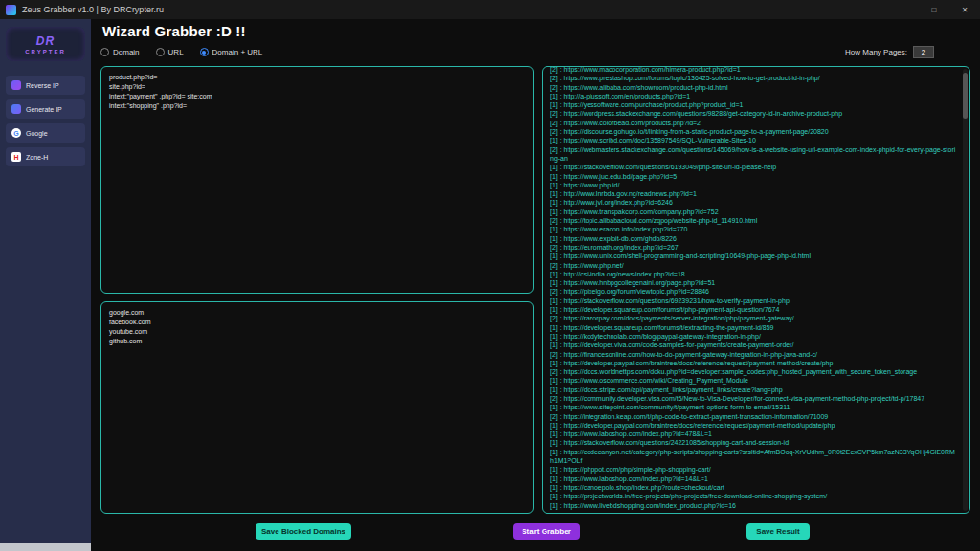 The height and width of the screenshot is (551, 980). I want to click on logo-text-dr: DR, so click(46, 41).